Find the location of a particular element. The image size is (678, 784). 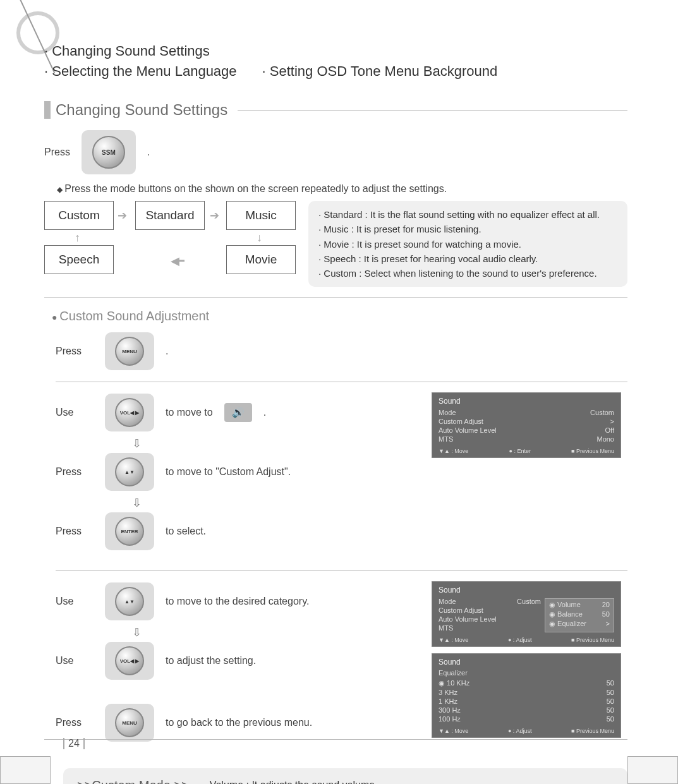

step7-text: to go back to the previous menu. is located at coordinates (239, 723).